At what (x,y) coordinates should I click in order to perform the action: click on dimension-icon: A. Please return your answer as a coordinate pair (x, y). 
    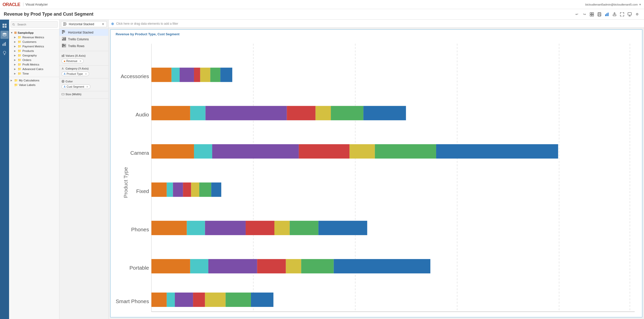
    Looking at the image, I should click on (65, 74).